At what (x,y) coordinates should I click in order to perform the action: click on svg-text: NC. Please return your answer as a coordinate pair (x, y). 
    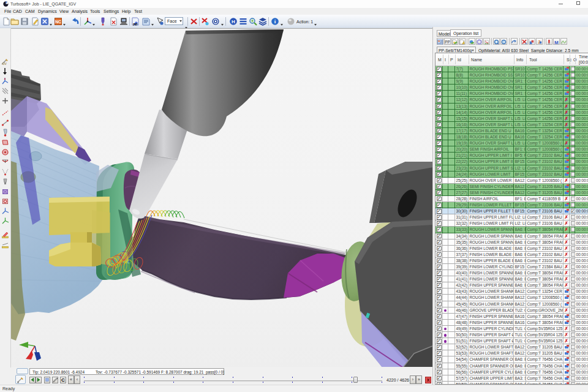
    Looking at the image, I should click on (58, 22).